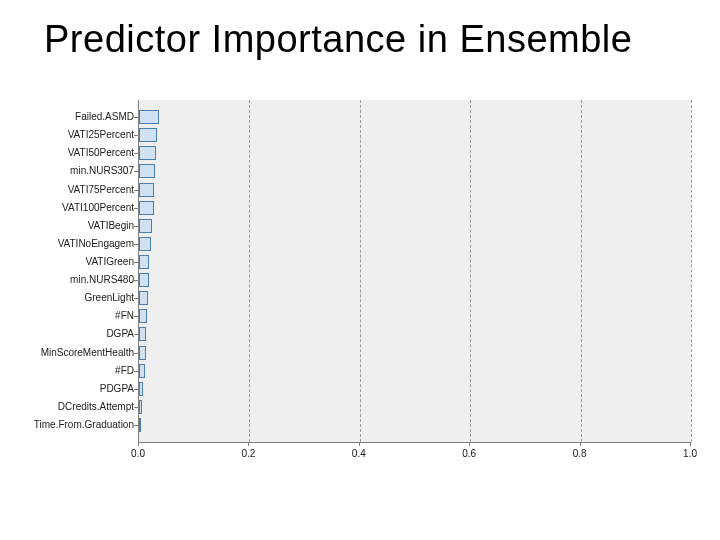  What do you see at coordinates (110, 298) in the screenshot?
I see `y-tick-label: GreenLight` at bounding box center [110, 298].